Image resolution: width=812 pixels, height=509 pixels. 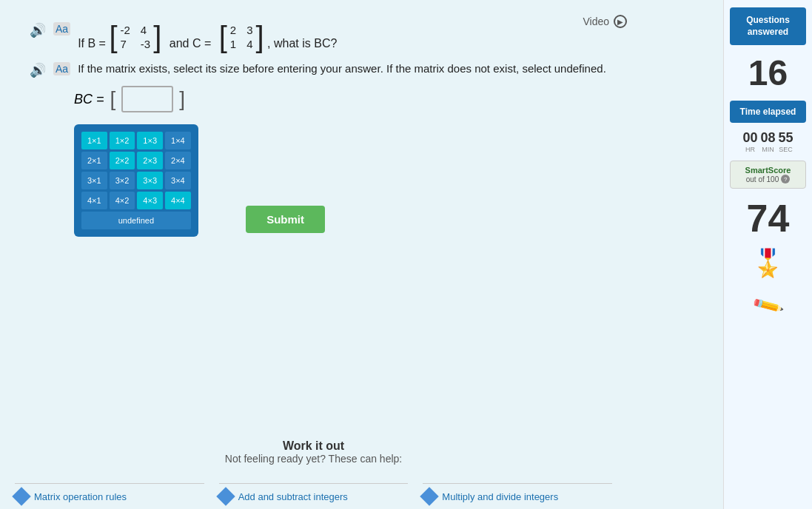 I want to click on help-link-matrix-label: Matrix operation rules, so click(x=80, y=497).